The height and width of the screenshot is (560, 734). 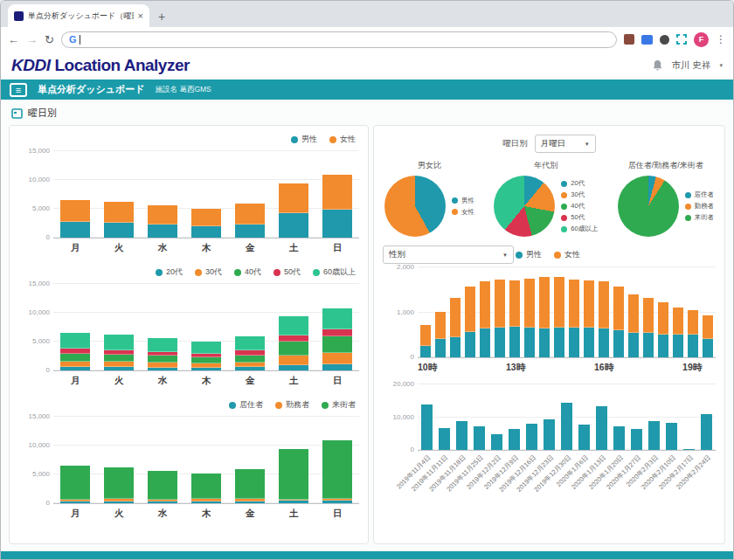 What do you see at coordinates (629, 39) in the screenshot?
I see `pdf-extension-icon` at bounding box center [629, 39].